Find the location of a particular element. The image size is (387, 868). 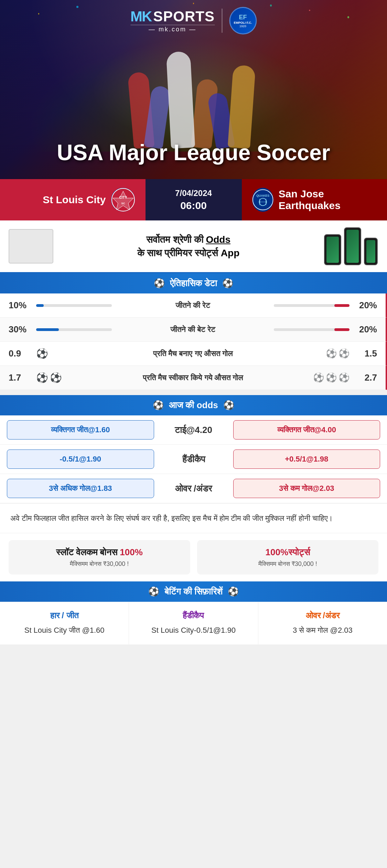

bonus-slots-title: स्लॉट वेलकम बोनस 100% is located at coordinates (99, 552).